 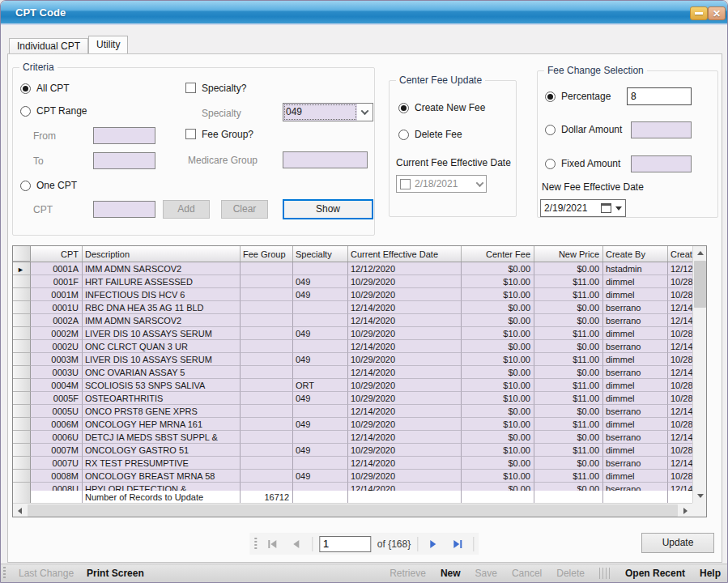 What do you see at coordinates (267, 254) in the screenshot?
I see `column-header: Fee Group` at bounding box center [267, 254].